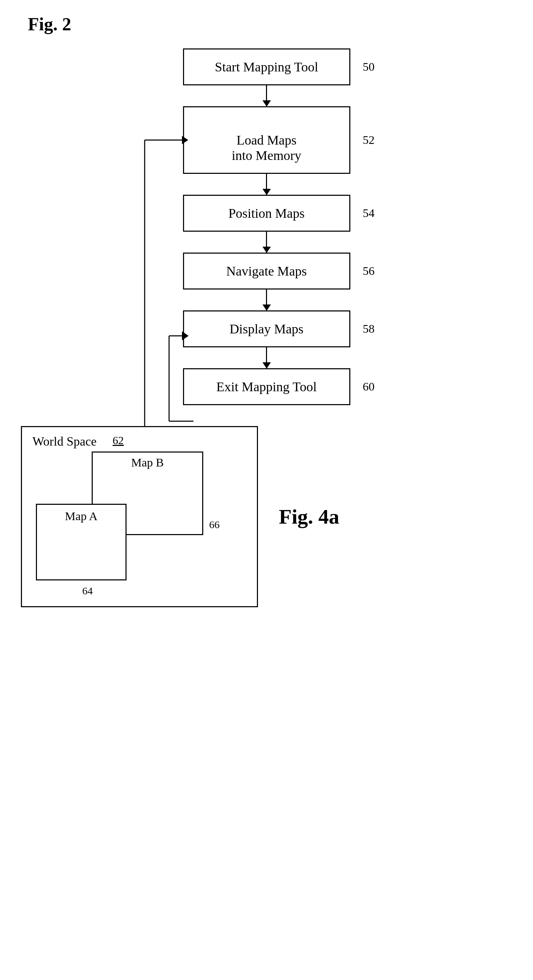 The image size is (533, 980). I want to click on load-node-row: Load Maps into Memory 52, so click(266, 140).